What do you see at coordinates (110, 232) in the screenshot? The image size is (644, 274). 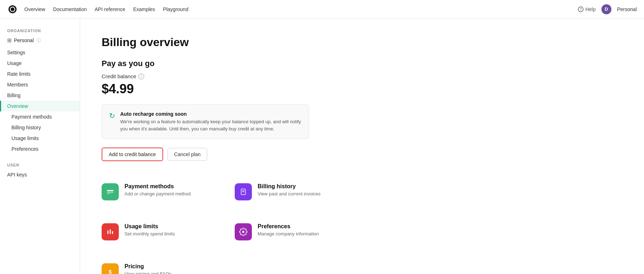 I see `usage-limits-icon` at bounding box center [110, 232].